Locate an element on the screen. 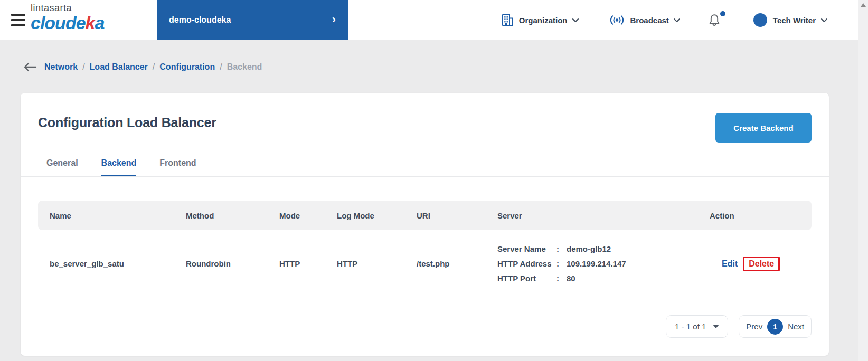 Image resolution: width=868 pixels, height=361 pixels. cell-actions: Edit Delete is located at coordinates (755, 264).